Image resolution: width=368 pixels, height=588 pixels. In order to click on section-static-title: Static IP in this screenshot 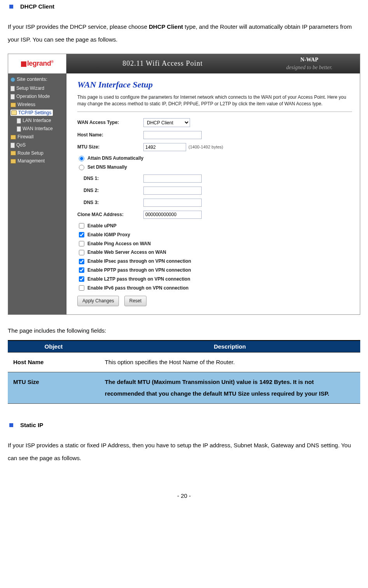, I will do `click(32, 425)`.